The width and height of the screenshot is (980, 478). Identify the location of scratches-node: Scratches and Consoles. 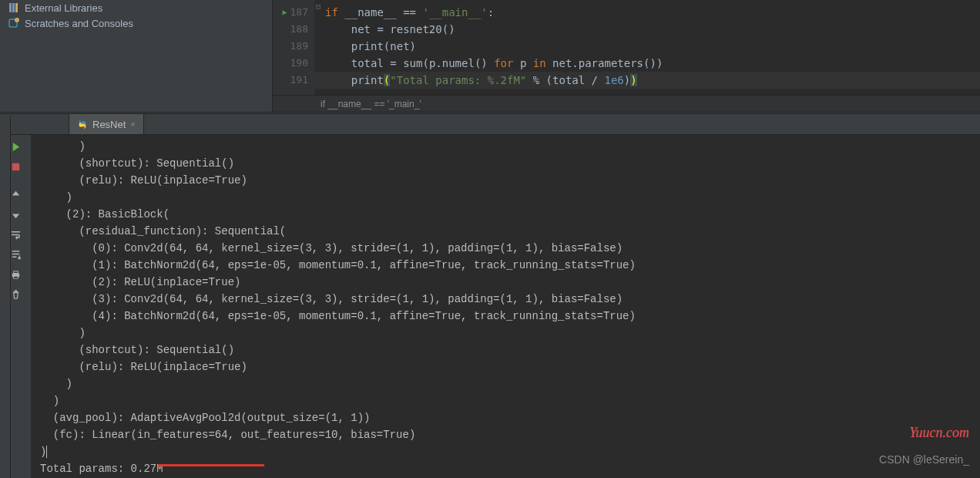
(136, 23).